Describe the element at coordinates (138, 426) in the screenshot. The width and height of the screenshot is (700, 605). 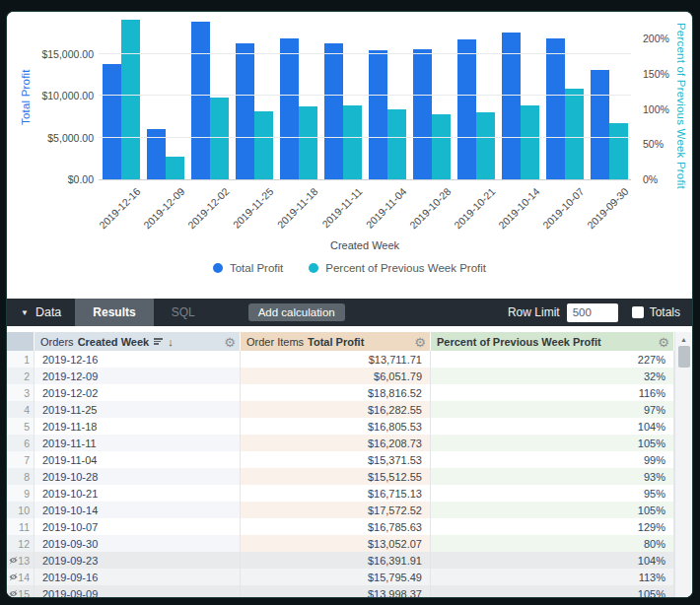
I see `cell-created-week: 2019-11-18` at that location.